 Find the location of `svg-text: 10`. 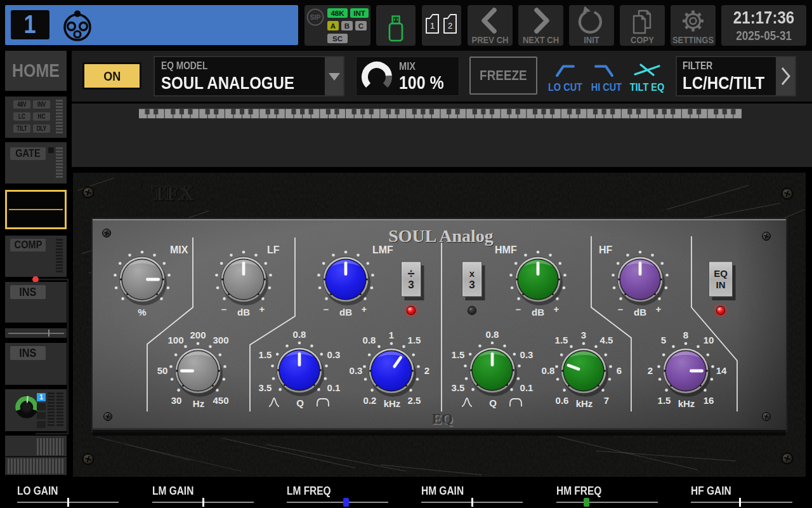

svg-text: 10 is located at coordinates (709, 340).